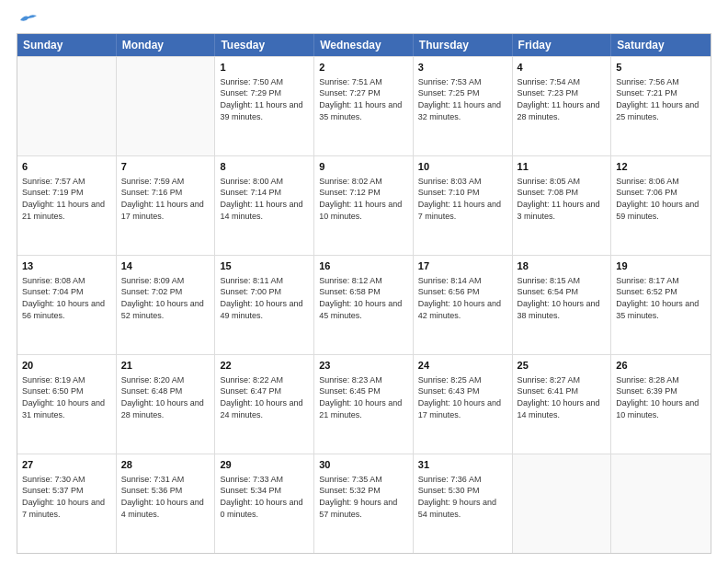  What do you see at coordinates (364, 366) in the screenshot?
I see `day-number: 23` at bounding box center [364, 366].